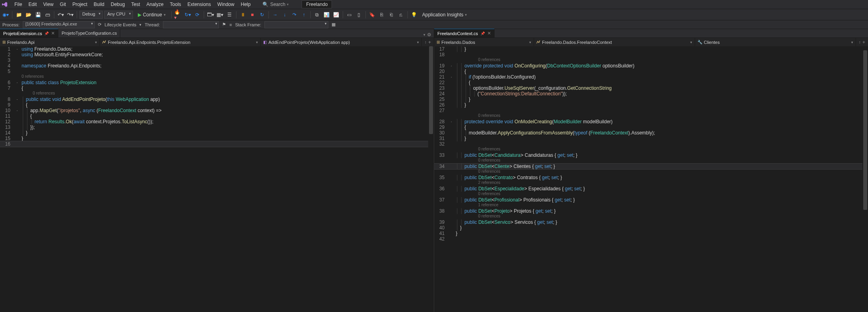 The height and width of the screenshot is (312, 868). What do you see at coordinates (304, 15) in the screenshot?
I see `step-out-icon: ↑` at bounding box center [304, 15].